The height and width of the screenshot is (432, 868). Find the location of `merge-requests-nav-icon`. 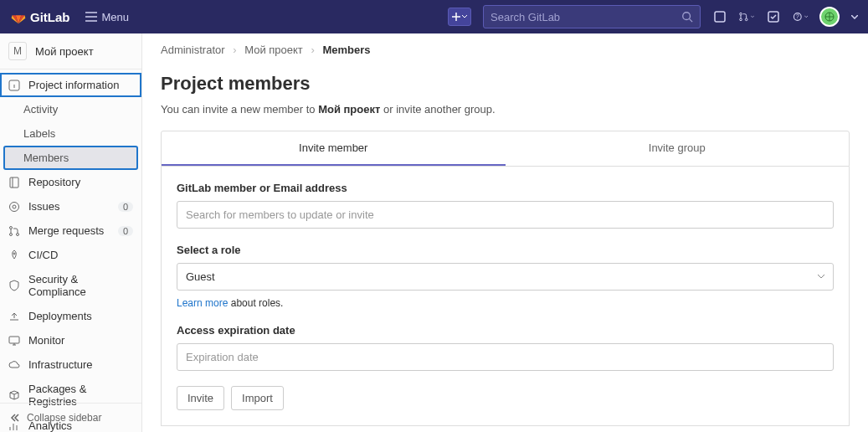

merge-requests-nav-icon is located at coordinates (747, 17).